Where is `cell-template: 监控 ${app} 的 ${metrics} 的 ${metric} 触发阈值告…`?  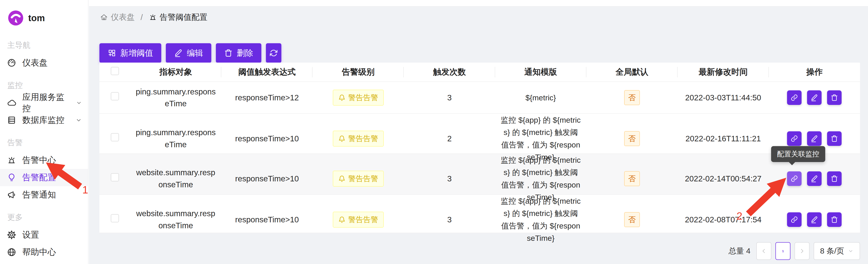 cell-template: 监控 ${app} 的 ${metrics} 的 ${metric} 触发阈值告… is located at coordinates (541, 220).